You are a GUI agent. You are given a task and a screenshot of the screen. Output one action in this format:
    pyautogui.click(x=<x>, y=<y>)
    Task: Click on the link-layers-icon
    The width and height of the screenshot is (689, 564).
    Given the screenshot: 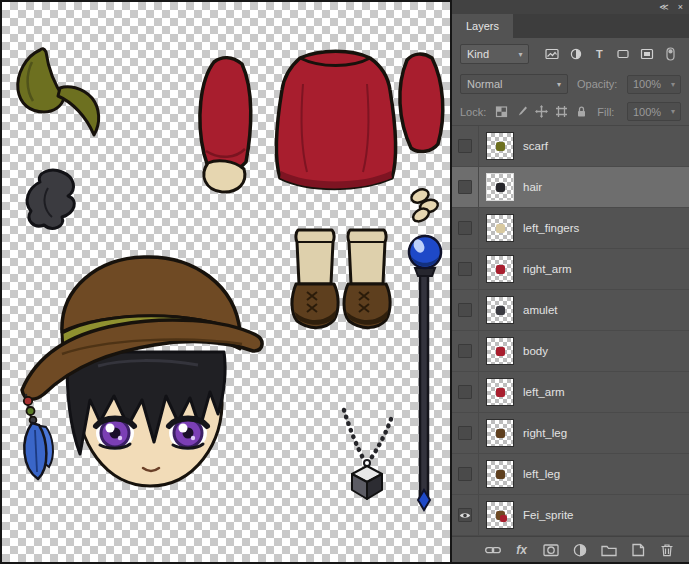 What is the action you would take?
    pyautogui.click(x=492, y=550)
    